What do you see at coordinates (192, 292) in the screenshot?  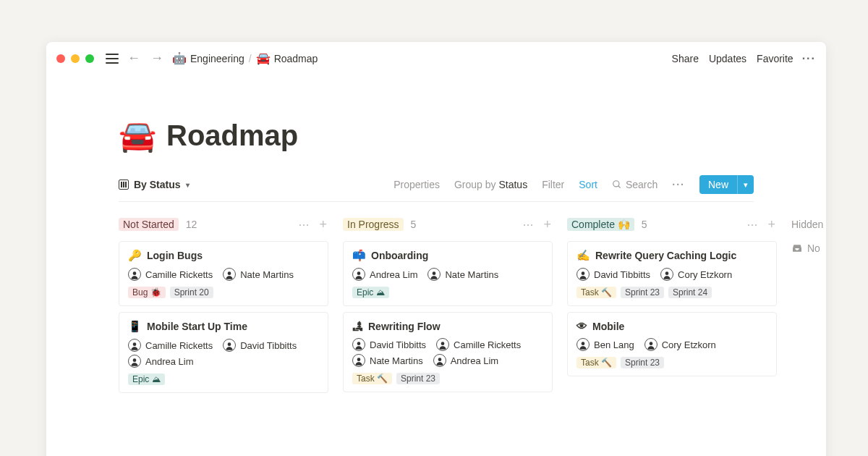 I see `tag-sprint: Sprint 20` at bounding box center [192, 292].